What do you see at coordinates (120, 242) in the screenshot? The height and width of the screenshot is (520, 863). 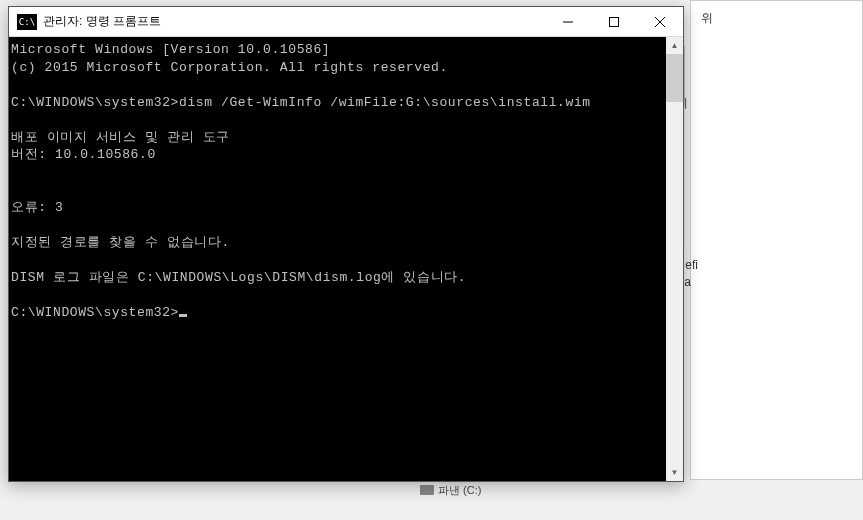 I see `terminal-line: 지정된 경로를 찾을 수 없습니다.` at bounding box center [120, 242].